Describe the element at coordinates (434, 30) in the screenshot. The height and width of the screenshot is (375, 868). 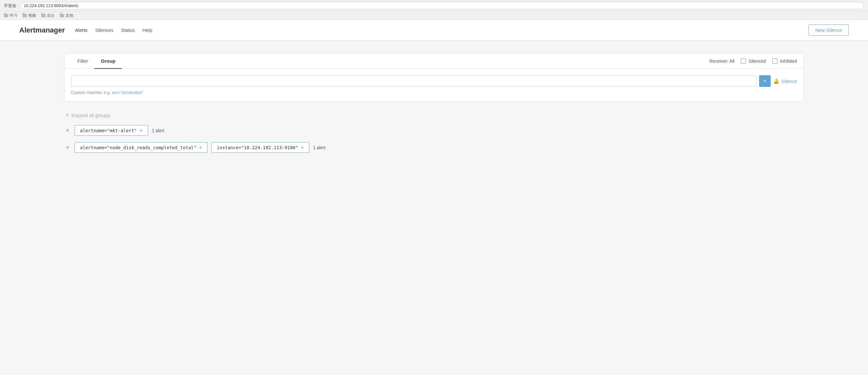
I see `navbar: Alertmanager Alerts Silences Status Help…` at that location.